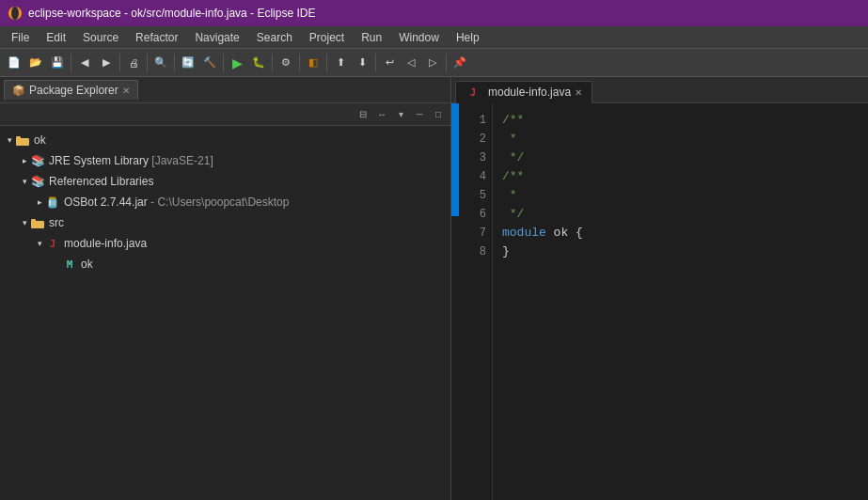 This screenshot has width=868, height=500. What do you see at coordinates (39, 243) in the screenshot?
I see `arrow-module-info: ▾` at bounding box center [39, 243].